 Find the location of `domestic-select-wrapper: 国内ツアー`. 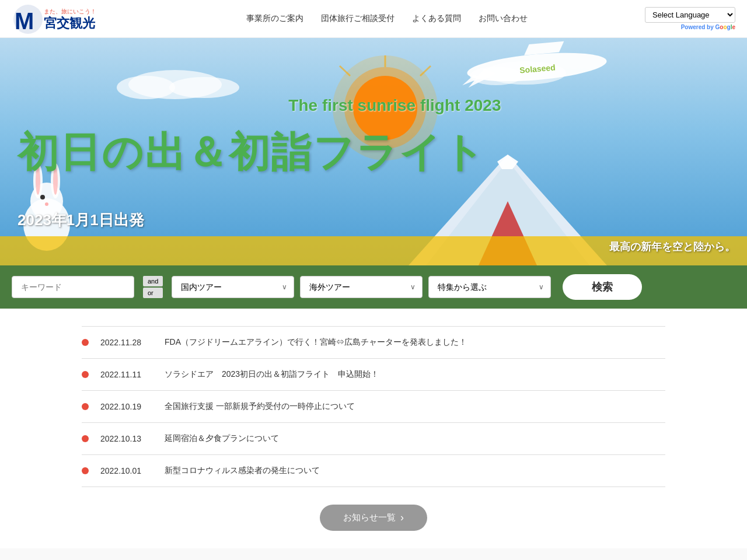

domestic-select-wrapper: 国内ツアー is located at coordinates (233, 287).